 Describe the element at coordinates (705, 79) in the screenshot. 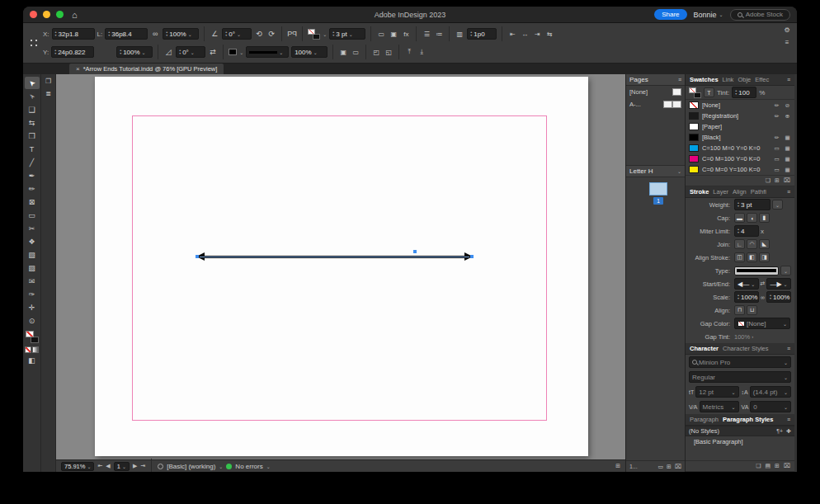

I see `tab-swatches: Swatches` at that location.